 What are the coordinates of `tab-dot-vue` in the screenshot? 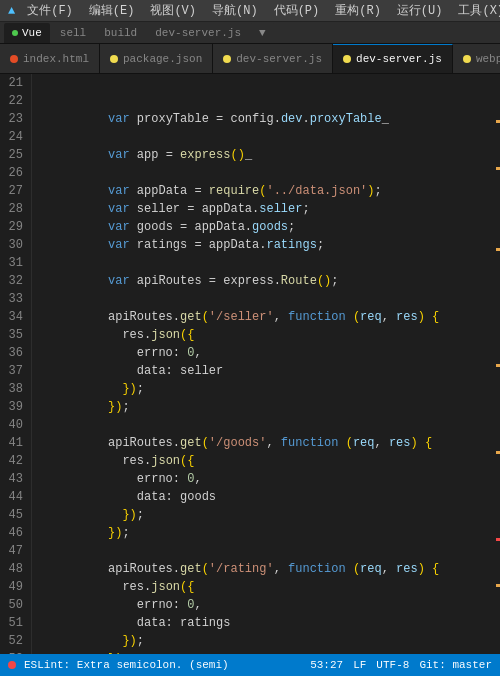 It's located at (15, 33).